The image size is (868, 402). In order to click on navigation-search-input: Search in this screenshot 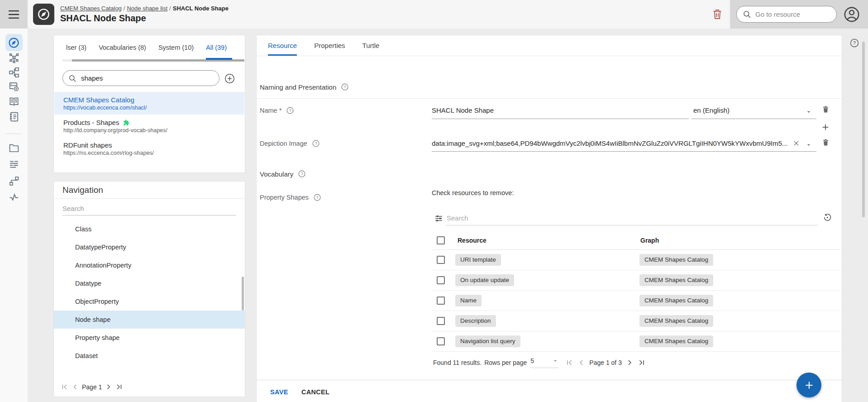, I will do `click(149, 210)`.